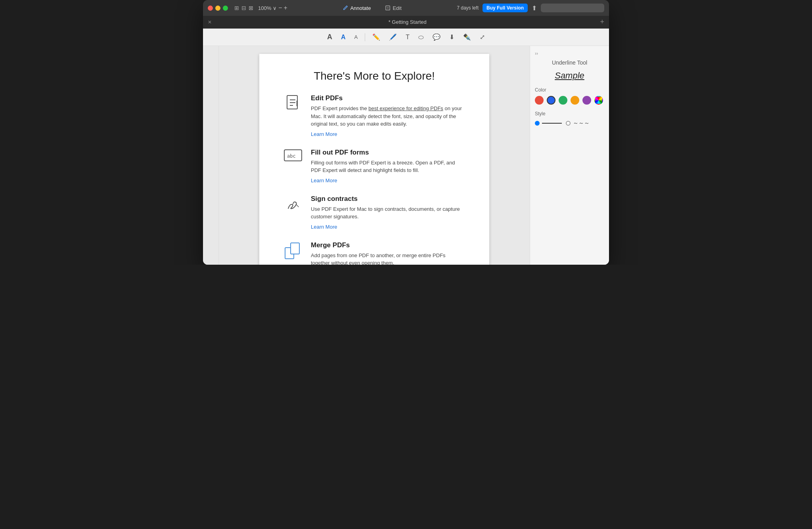 The image size is (812, 529). What do you see at coordinates (374, 166) in the screenshot?
I see `feature-fill-forms: abc Fill out PDF forms Filling out forms…` at bounding box center [374, 166].